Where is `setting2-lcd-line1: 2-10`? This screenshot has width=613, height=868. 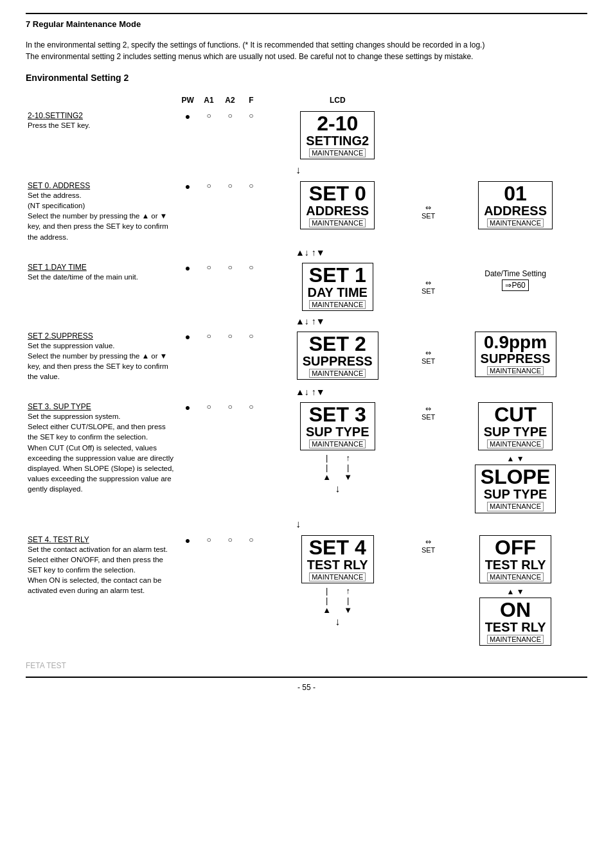 setting2-lcd-line1: 2-10 is located at coordinates (337, 123).